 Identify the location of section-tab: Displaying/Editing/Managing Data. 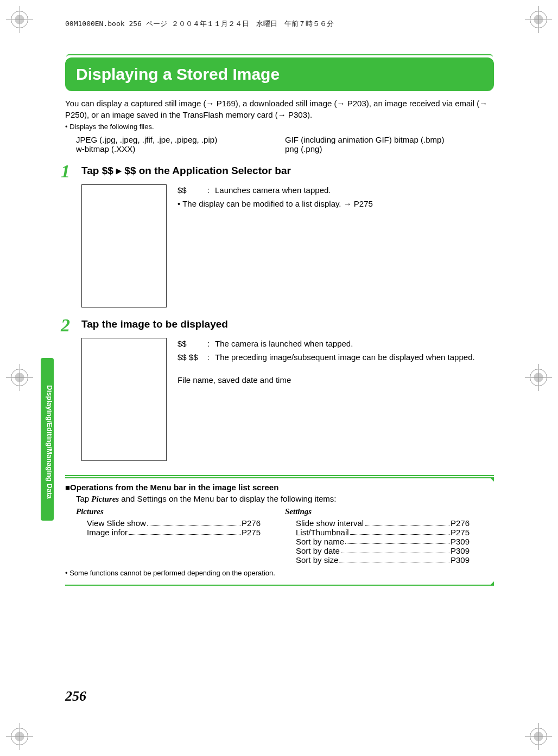
(47, 439).